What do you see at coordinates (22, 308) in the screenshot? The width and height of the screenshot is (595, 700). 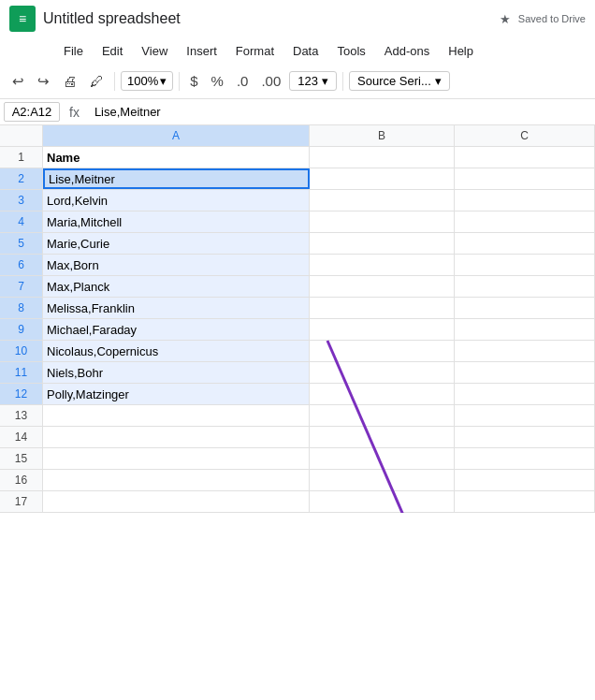 I see `row-number-8: 8` at bounding box center [22, 308].